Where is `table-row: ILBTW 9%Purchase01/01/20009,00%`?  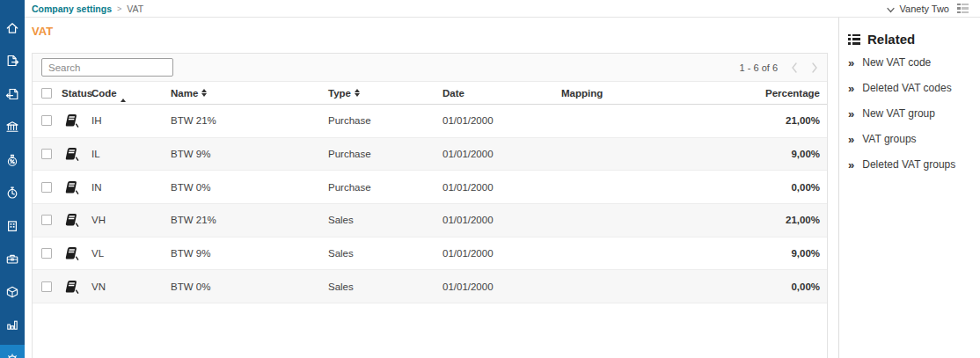 table-row: ILBTW 9%Purchase01/01/20009,00% is located at coordinates (429, 155).